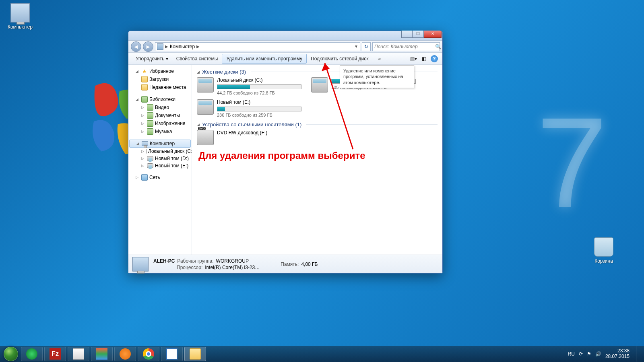 The width and height of the screenshot is (644, 362). What do you see at coordinates (172, 354) in the screenshot?
I see `taskbar-app-writer` at bounding box center [172, 354].